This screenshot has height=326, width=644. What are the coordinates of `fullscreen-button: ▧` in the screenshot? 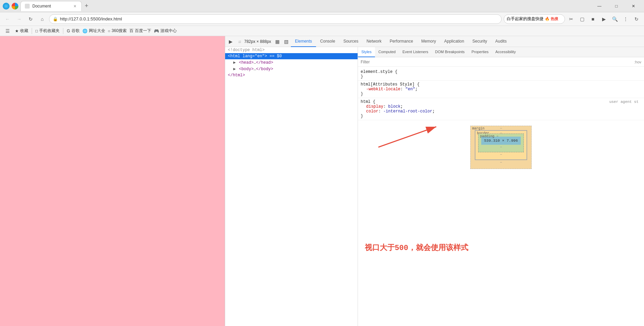 It's located at (286, 42).